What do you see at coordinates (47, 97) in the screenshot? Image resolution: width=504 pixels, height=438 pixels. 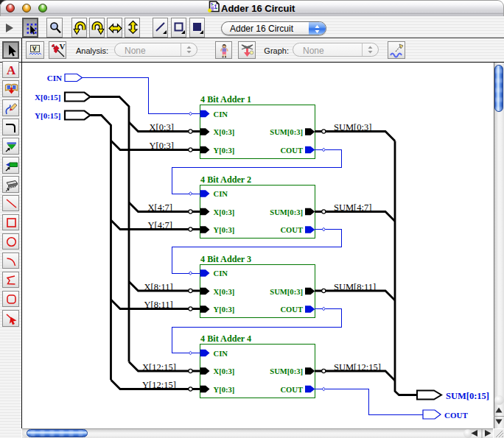 I see `svg-text: X[0:15]` at bounding box center [47, 97].